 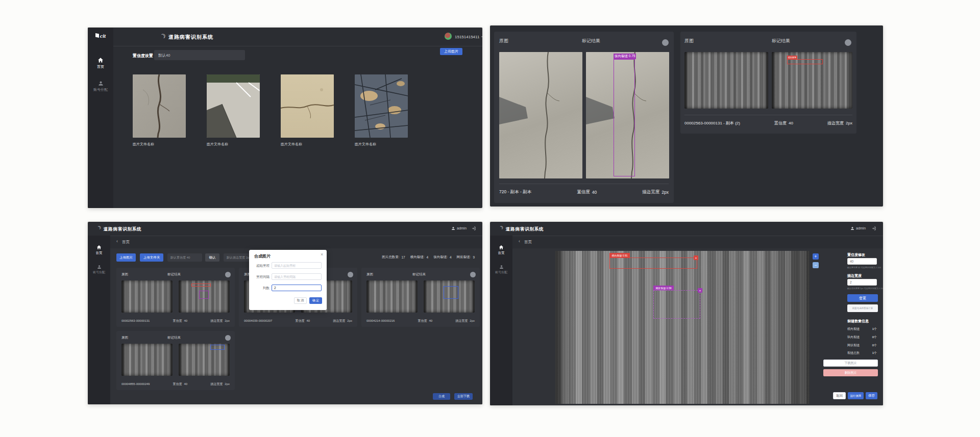 What do you see at coordinates (620, 255) in the screenshot?
I see `detection-tag-transverse: 横向裂缝 0.91` at bounding box center [620, 255].